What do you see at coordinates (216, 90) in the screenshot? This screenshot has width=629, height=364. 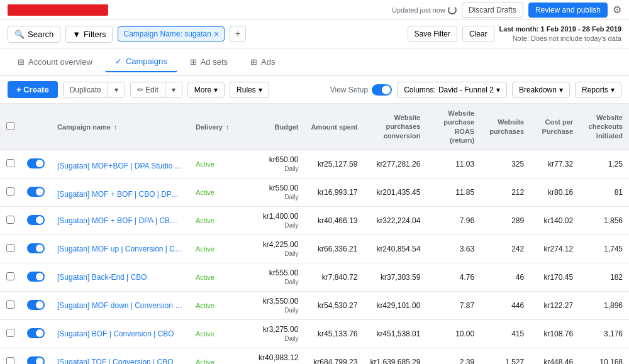 I see `more-chevron-icon: ▾` at bounding box center [216, 90].